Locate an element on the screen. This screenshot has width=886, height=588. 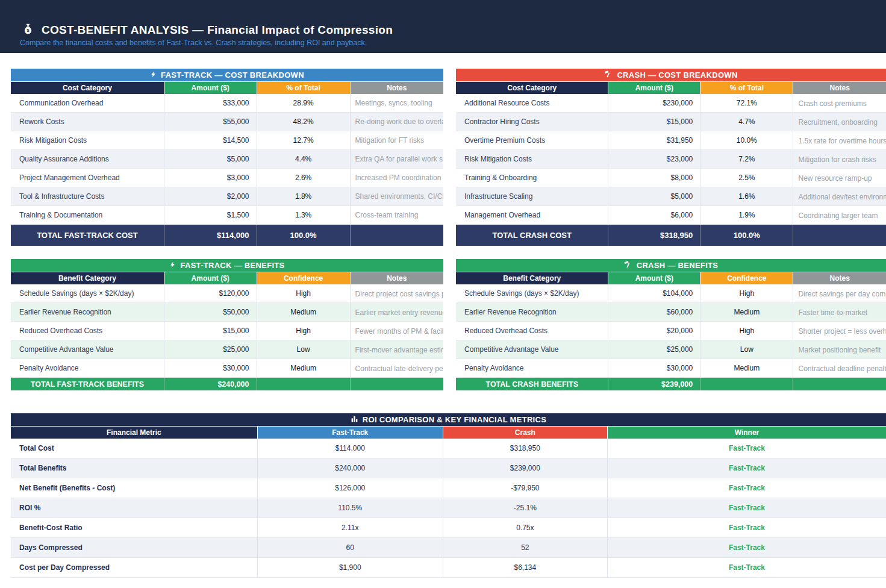
amount-cell: $1,500 is located at coordinates (211, 216).